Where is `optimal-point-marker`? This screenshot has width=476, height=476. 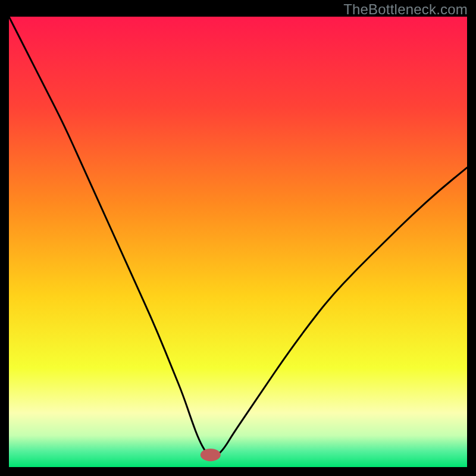
optimal-point-marker is located at coordinates (211, 455).